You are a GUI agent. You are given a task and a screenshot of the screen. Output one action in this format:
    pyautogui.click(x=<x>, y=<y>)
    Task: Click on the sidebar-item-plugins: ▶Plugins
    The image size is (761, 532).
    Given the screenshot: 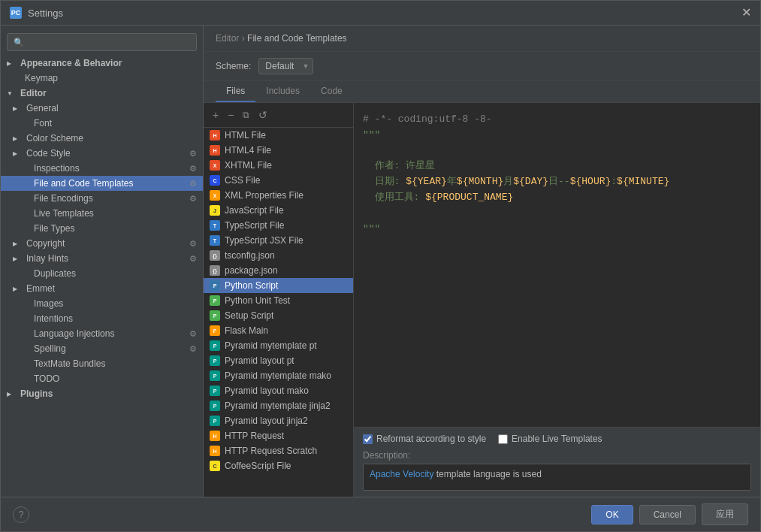 What is the action you would take?
    pyautogui.click(x=102, y=394)
    